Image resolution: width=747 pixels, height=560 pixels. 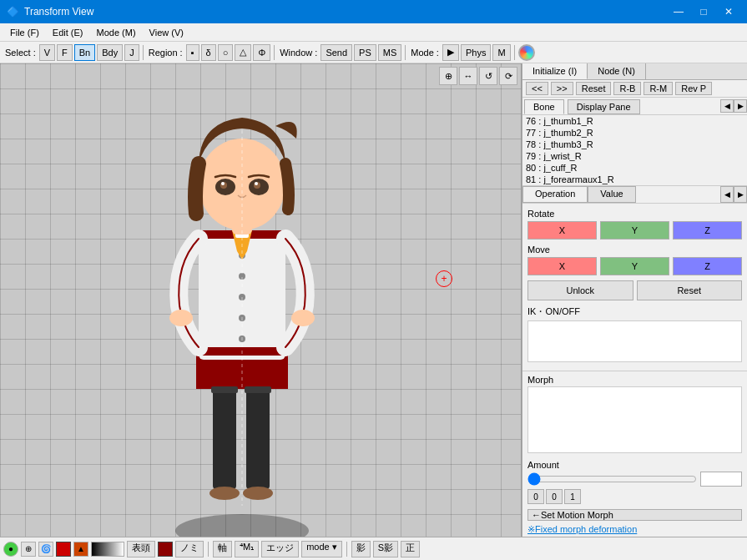 What do you see at coordinates (20, 53) in the screenshot?
I see `select-label: Select :` at bounding box center [20, 53].